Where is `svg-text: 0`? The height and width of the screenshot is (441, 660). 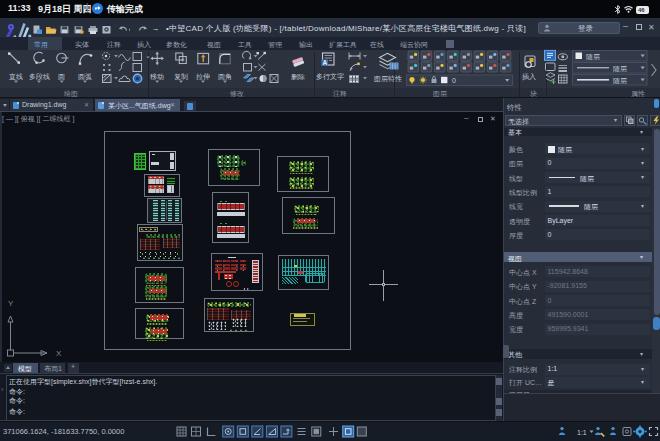 svg-text: 0 is located at coordinates (454, 80).